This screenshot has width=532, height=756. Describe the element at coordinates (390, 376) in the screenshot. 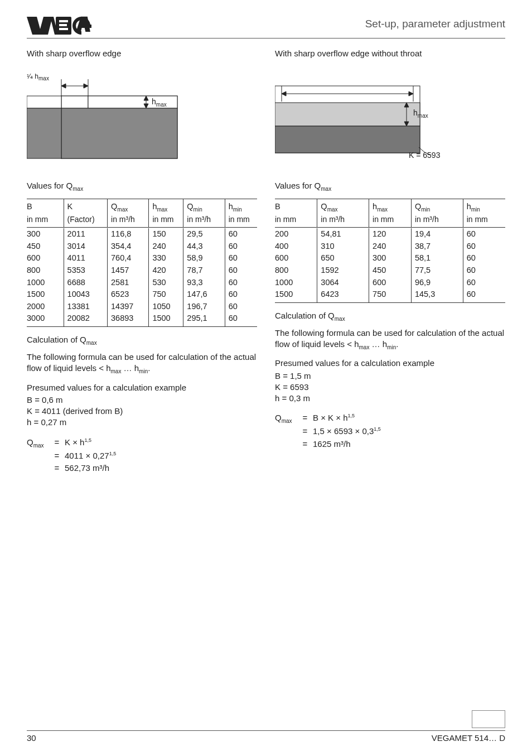

I see `presume-1r: B = 1,5 m` at that location.